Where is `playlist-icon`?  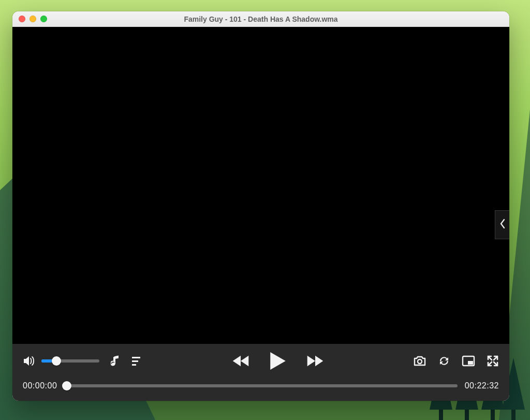 playlist-icon is located at coordinates (137, 361).